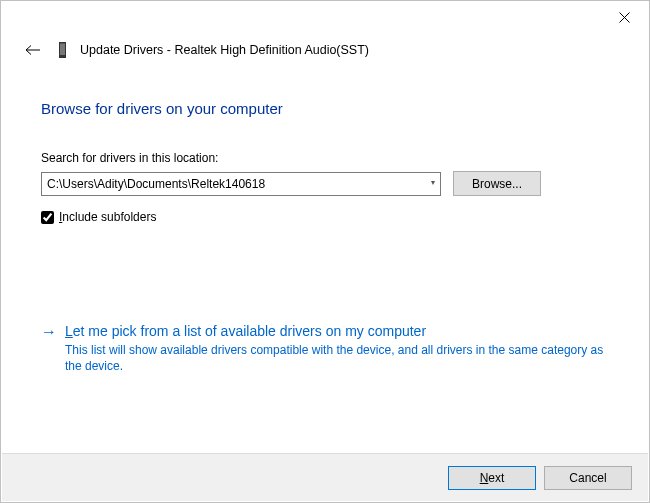 This screenshot has height=503, width=650. I want to click on location-label: Search for drivers in this location:, so click(325, 158).